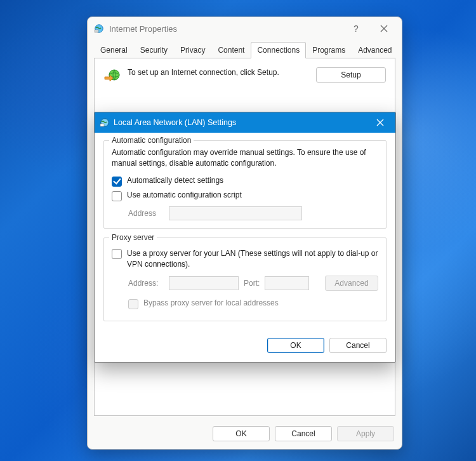 This screenshot has height=461, width=476. What do you see at coordinates (245, 29) in the screenshot?
I see `titlebar: Internet Properties ?` at bounding box center [245, 29].